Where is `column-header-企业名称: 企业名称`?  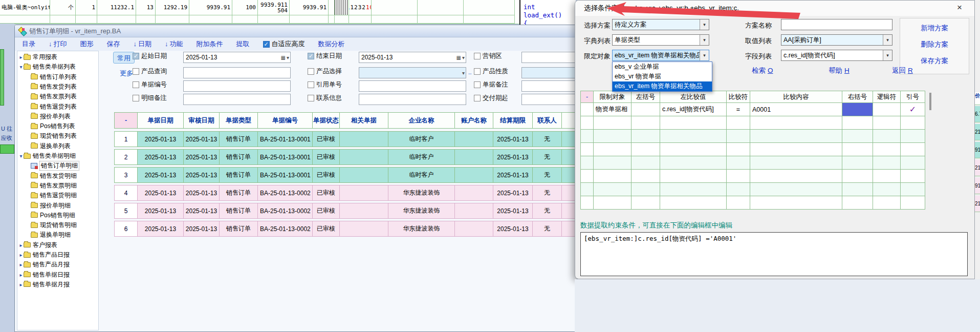 column-header-企业名称: 企业名称 is located at coordinates (422, 120).